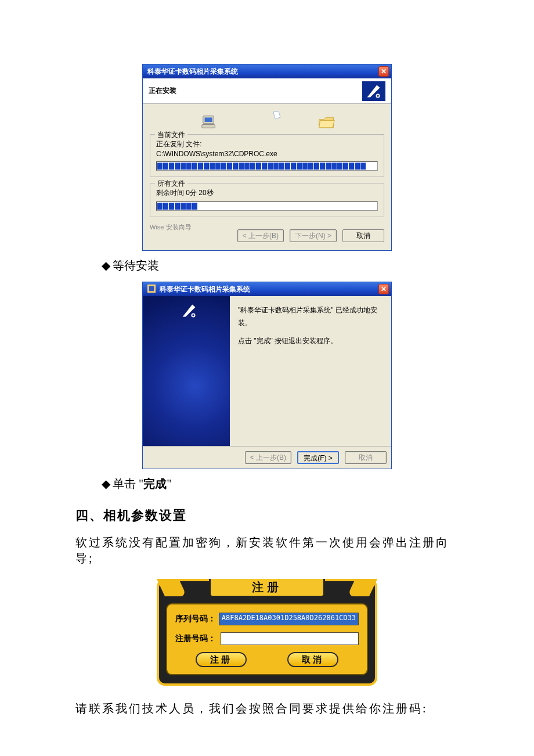  What do you see at coordinates (171, 135) in the screenshot?
I see `group-legend: 当前文件` at bounding box center [171, 135].